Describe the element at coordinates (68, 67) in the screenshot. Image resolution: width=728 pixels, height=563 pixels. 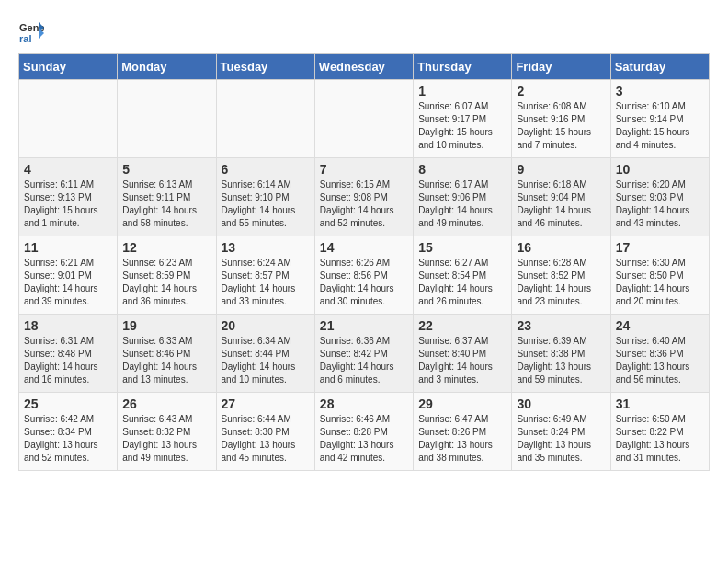
I see `header-cell-sunday: Sunday` at that location.